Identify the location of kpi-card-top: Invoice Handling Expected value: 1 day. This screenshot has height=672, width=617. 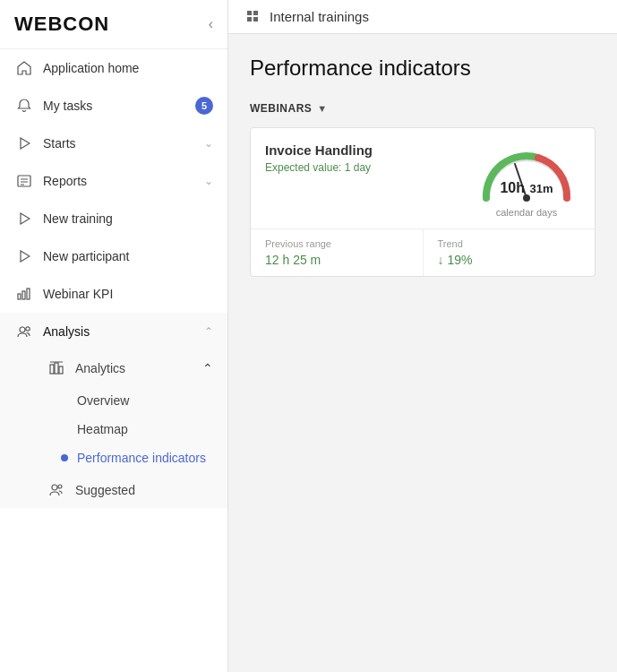
(423, 178).